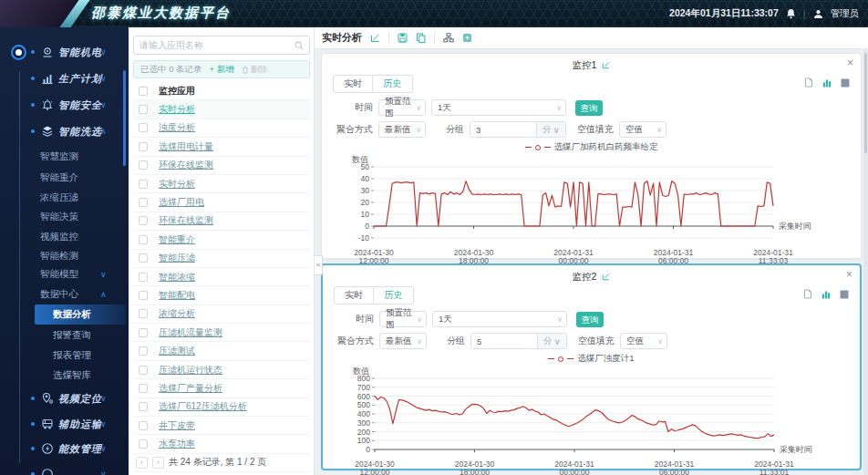 This screenshot has width=868, height=475. I want to click on app-link: 压滤测试, so click(177, 351).